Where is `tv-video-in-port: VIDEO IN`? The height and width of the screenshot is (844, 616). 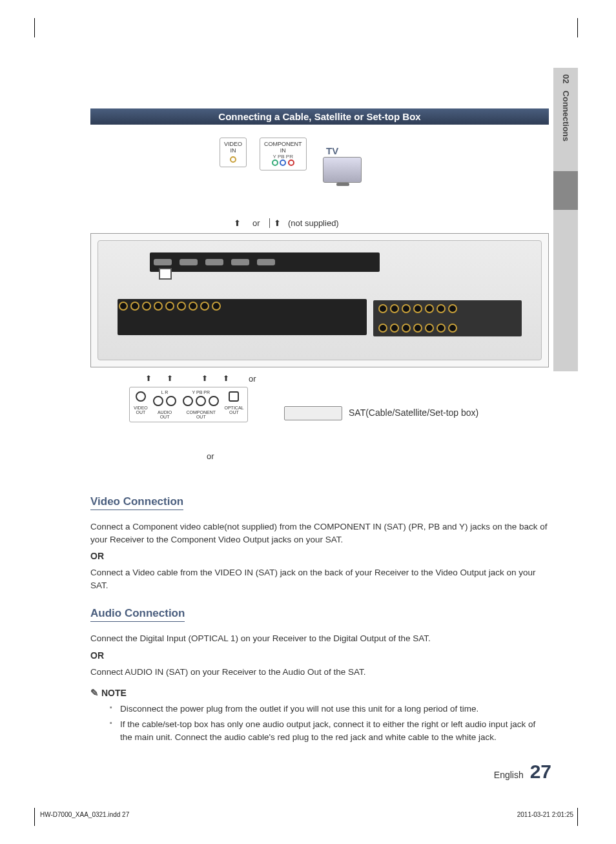
tv-video-in-port: VIDEO IN is located at coordinates (233, 152).